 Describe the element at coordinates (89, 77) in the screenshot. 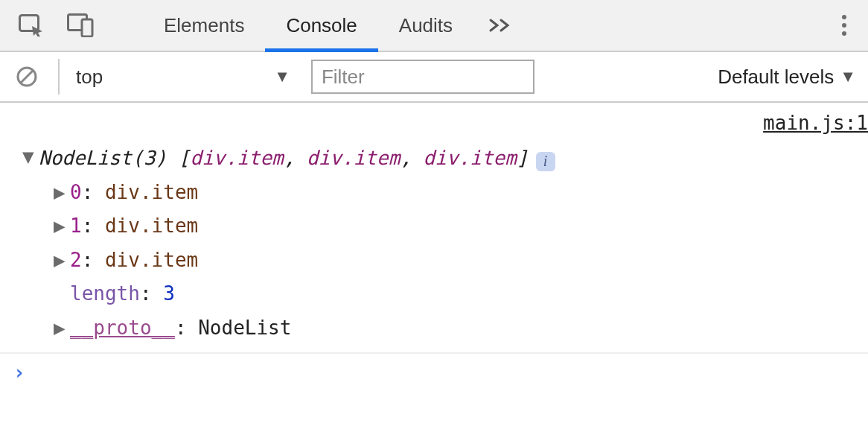

I see `context-label: top` at that location.